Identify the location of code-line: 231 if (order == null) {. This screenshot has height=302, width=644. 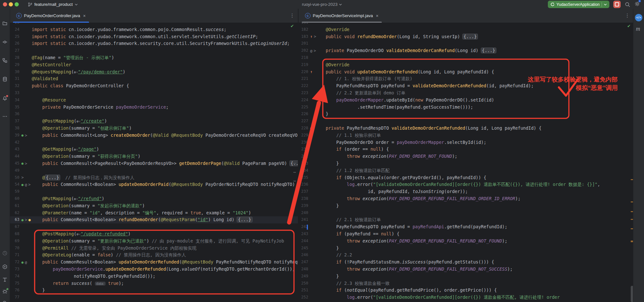
(466, 149).